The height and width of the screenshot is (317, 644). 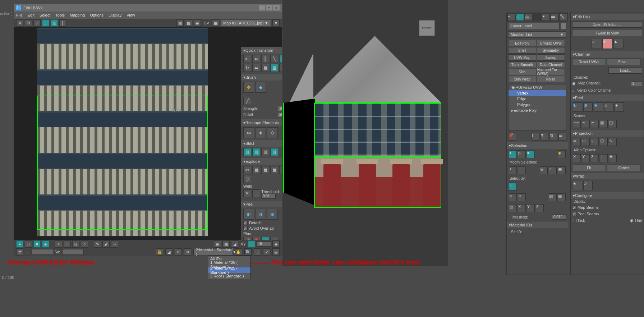 What do you see at coordinates (636, 84) in the screenshot?
I see `map-channel-input: 1` at bounding box center [636, 84].